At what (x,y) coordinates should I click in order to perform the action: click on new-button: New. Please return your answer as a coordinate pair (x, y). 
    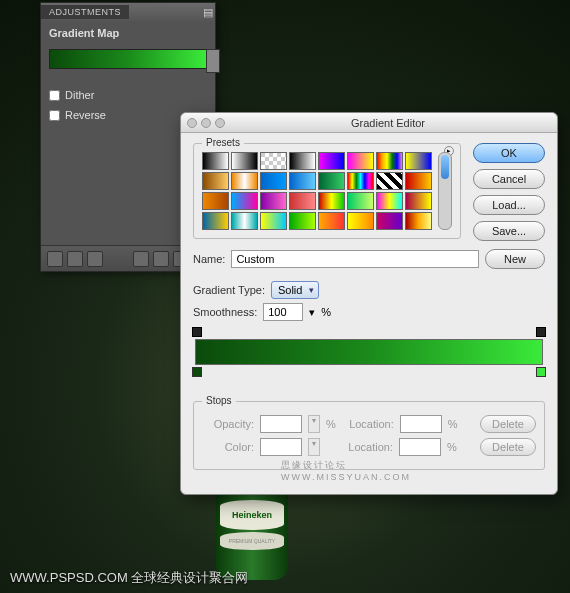
    Looking at the image, I should click on (515, 259).